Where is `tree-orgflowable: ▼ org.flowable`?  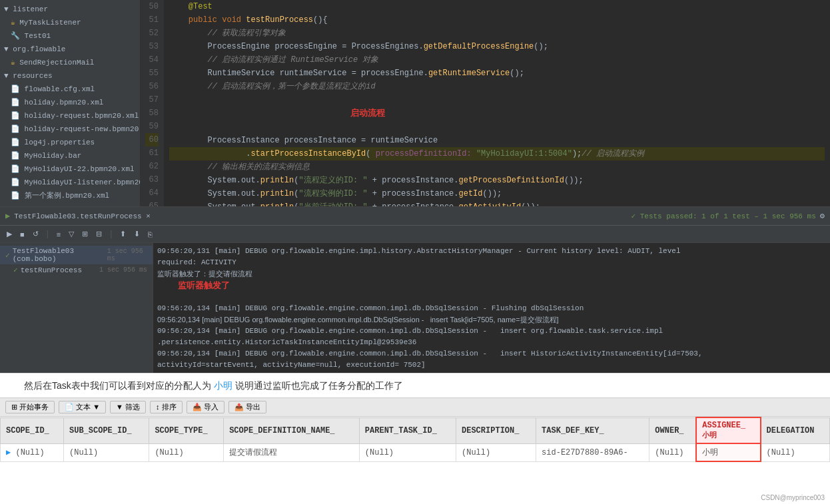
tree-orgflowable: ▼ org.flowable is located at coordinates (70, 49).